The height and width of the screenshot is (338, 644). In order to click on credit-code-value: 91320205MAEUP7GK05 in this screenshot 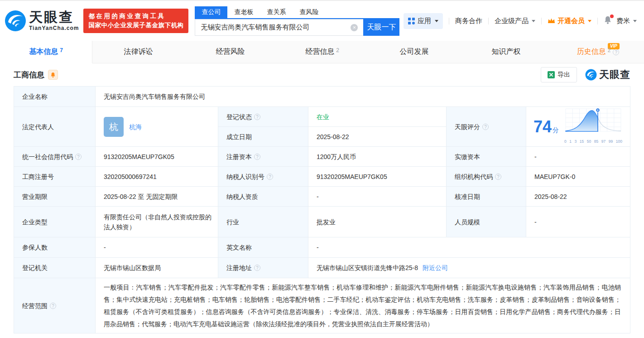, I will do `click(157, 157)`.